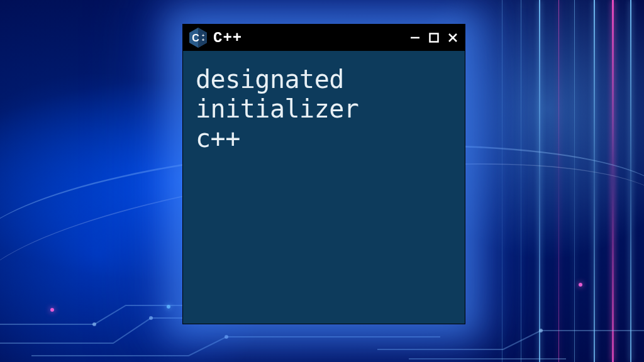  I want to click on window-controls, so click(434, 38).